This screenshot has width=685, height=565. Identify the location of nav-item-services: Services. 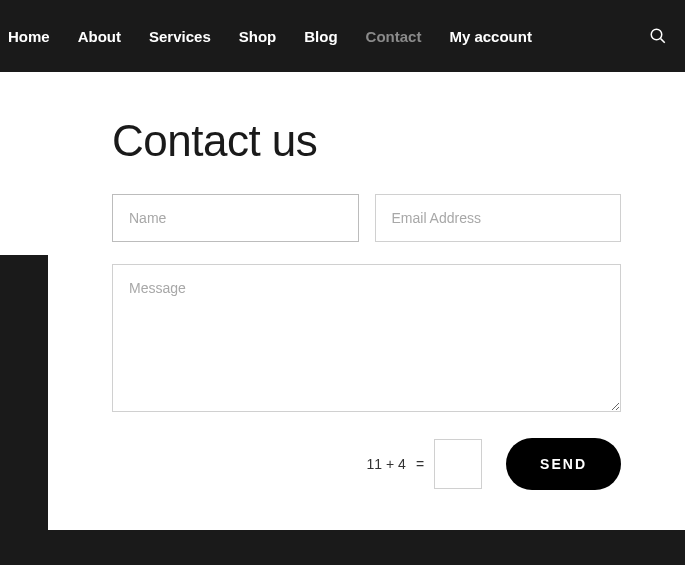
(180, 36).